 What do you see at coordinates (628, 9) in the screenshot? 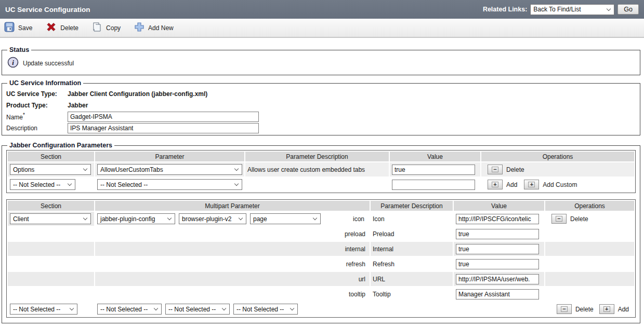
I see `go-button: Go` at bounding box center [628, 9].